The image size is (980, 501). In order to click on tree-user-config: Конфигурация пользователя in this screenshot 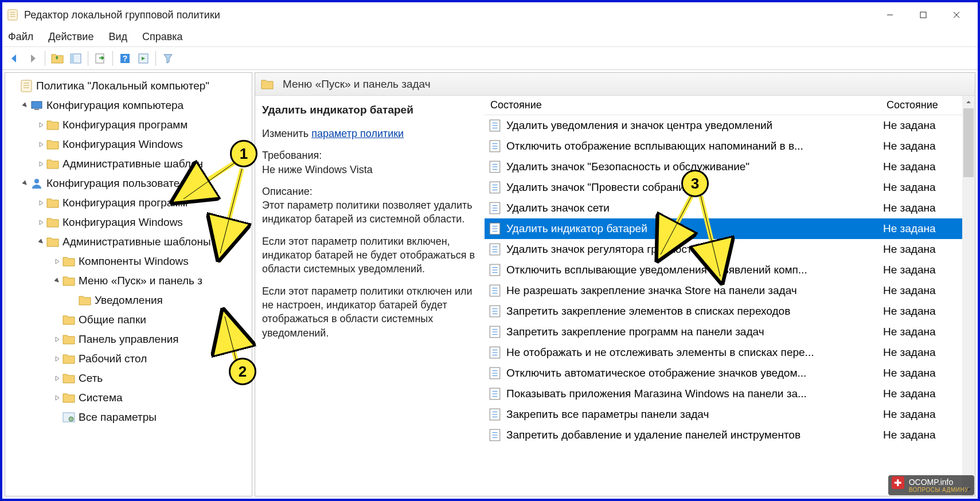, I will do `click(128, 183)`.